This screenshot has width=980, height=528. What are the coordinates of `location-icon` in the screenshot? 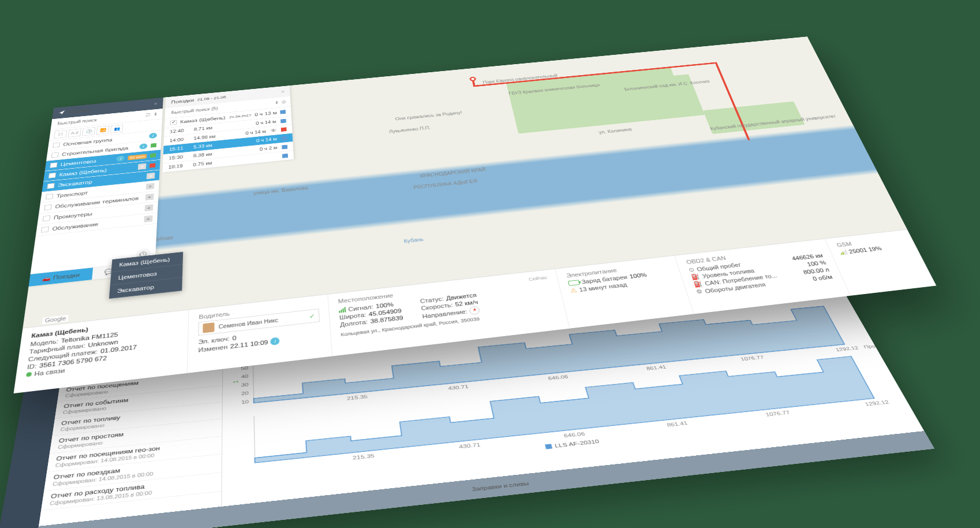 It's located at (62, 113).